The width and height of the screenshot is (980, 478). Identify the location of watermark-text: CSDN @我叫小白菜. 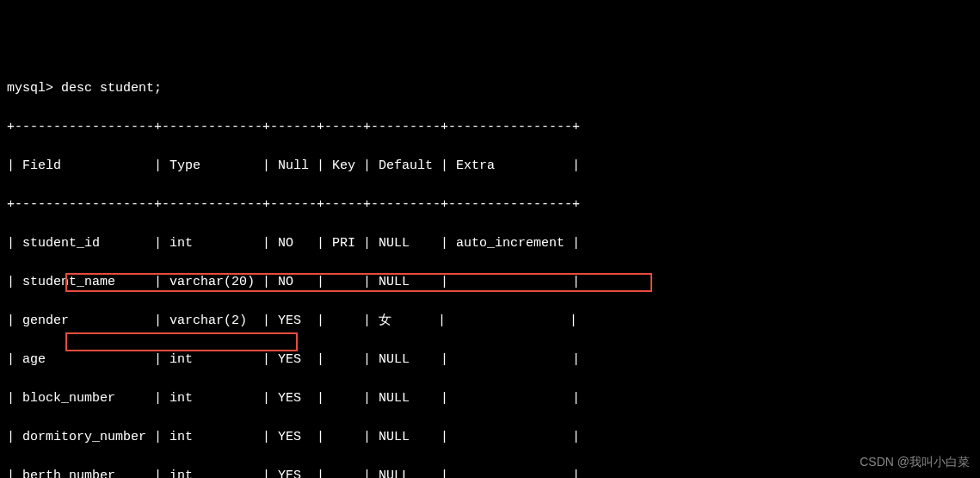
(915, 462).